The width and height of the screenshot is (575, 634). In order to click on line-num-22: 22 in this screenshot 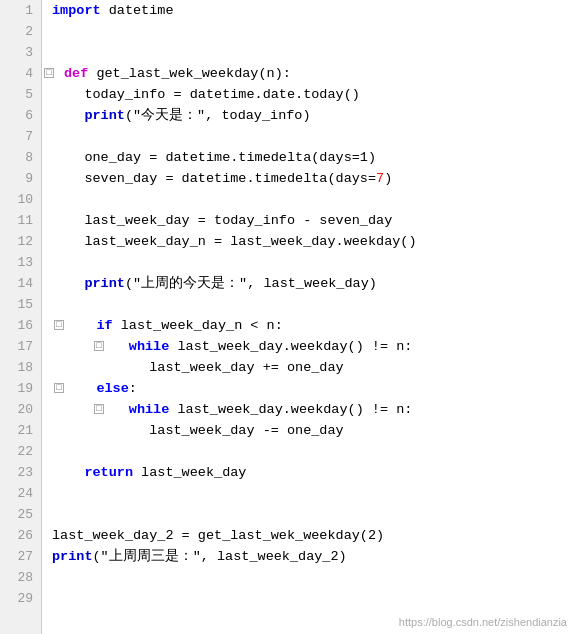, I will do `click(20, 452)`.